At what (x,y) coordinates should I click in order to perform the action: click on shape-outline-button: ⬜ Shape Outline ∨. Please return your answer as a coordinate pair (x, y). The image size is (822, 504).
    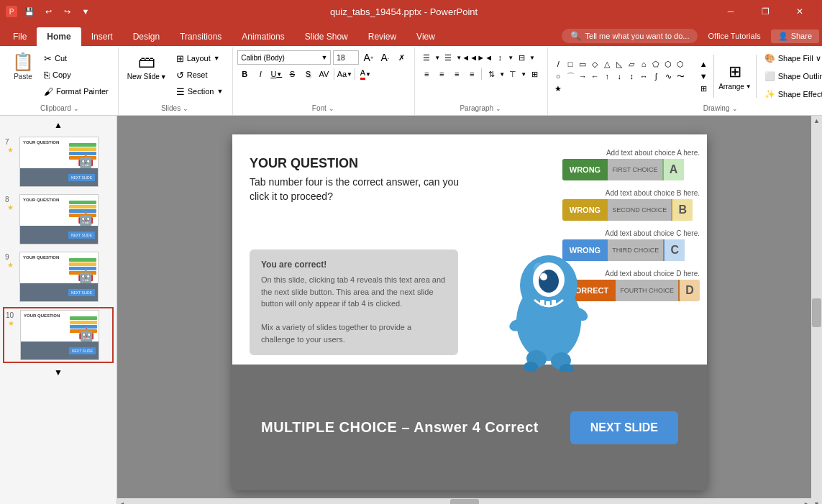
    Looking at the image, I should click on (791, 76).